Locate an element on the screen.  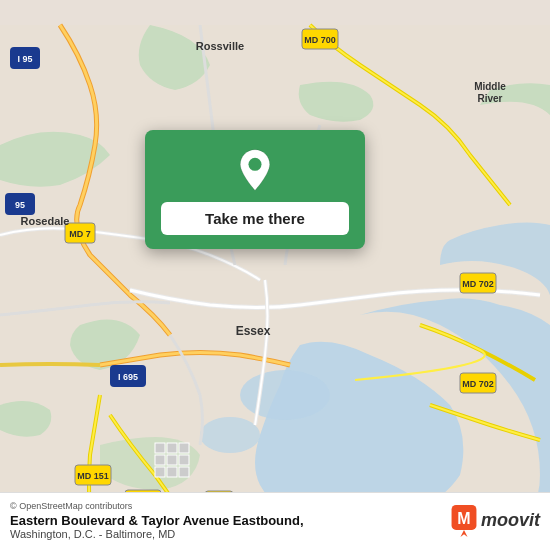
svg-text: 95 is located at coordinates (20, 205).